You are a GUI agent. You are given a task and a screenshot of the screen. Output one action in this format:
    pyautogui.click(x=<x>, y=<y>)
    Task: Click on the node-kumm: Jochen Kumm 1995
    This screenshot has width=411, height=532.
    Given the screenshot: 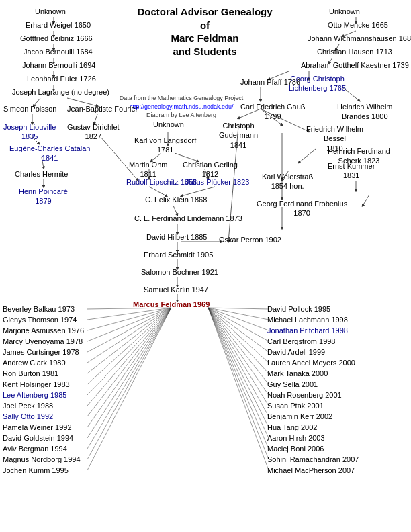 What is the action you would take?
    pyautogui.click(x=36, y=470)
    